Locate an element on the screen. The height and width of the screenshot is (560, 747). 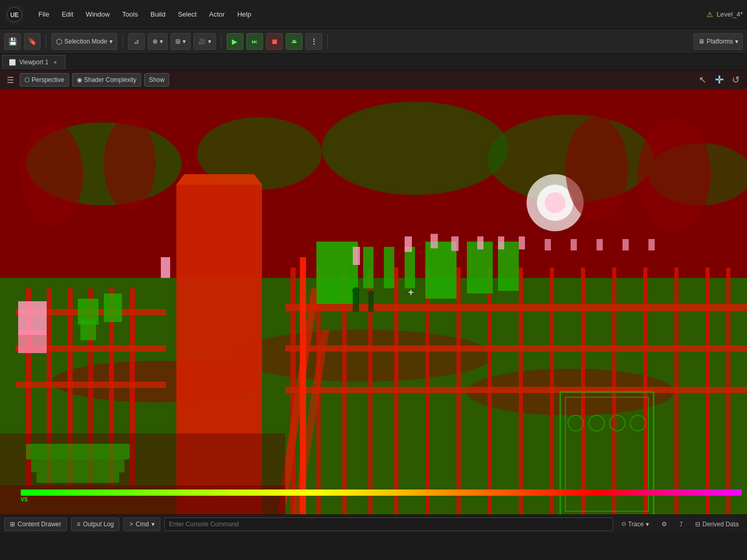
skip-button: ⏭ is located at coordinates (255, 41).